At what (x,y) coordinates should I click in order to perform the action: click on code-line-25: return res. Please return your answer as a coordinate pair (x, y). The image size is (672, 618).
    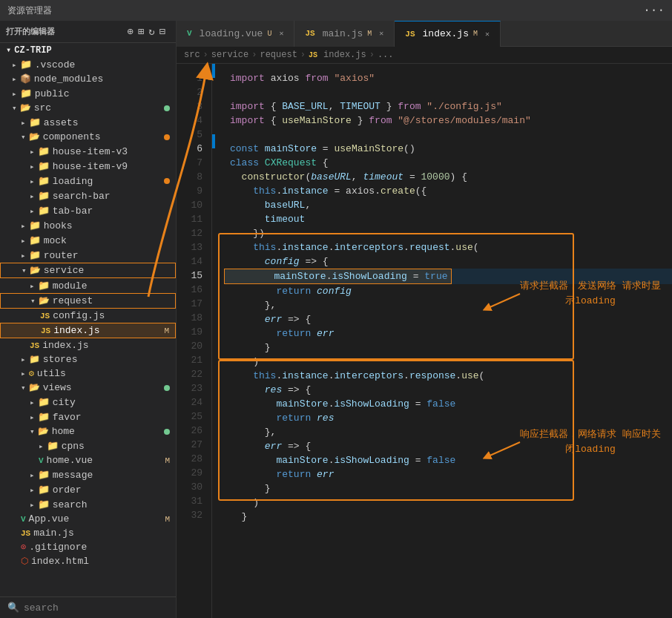
    Looking at the image, I should click on (448, 418).